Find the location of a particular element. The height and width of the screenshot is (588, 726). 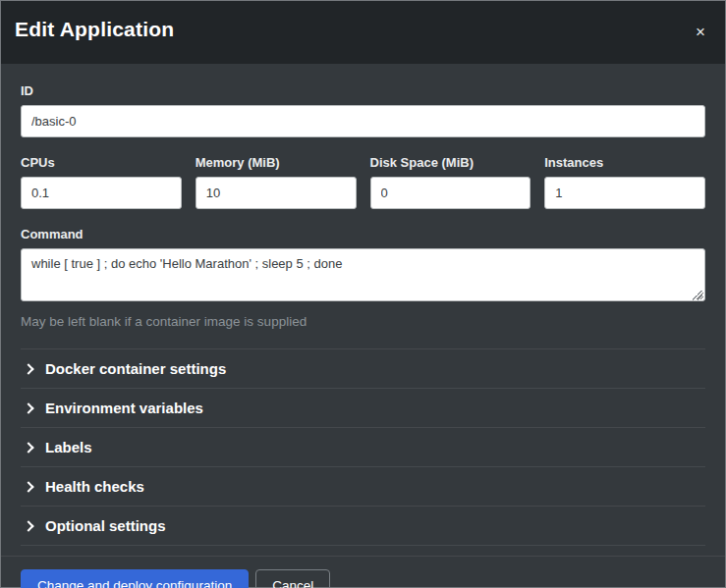

command-help-text: May be left blank if a container image i… is located at coordinates (363, 322).